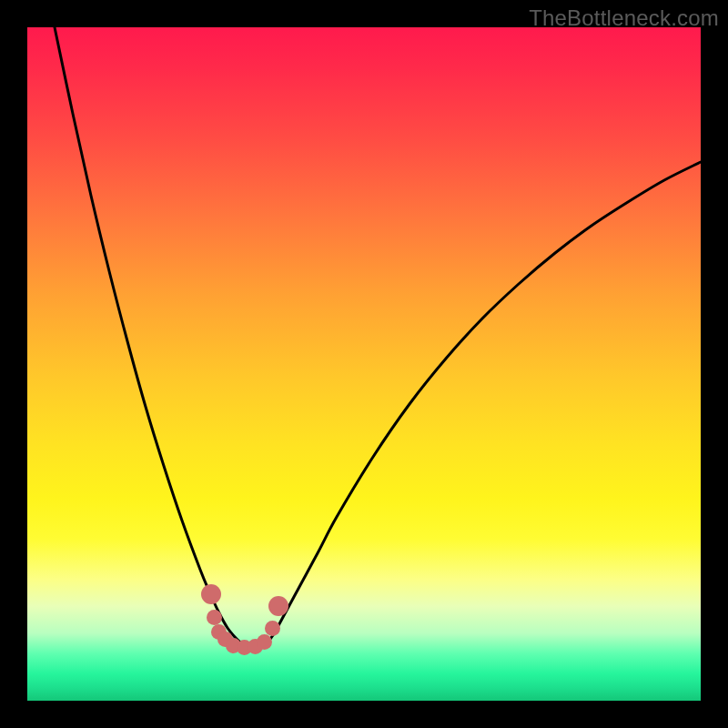 The width and height of the screenshot is (728, 728). Describe the element at coordinates (215, 617) in the screenshot. I see `marker-left-mid` at that location.